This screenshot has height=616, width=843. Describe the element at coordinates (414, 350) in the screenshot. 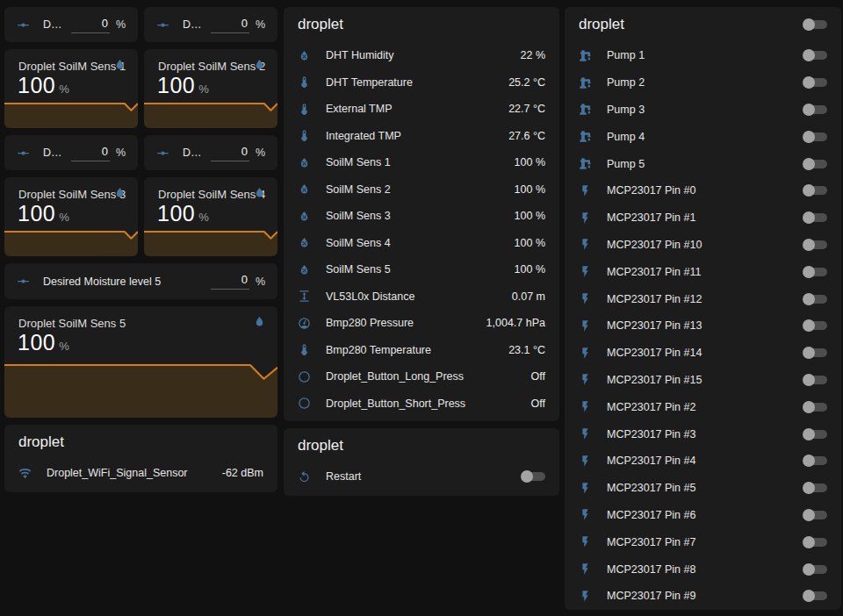

I see `entity-name: Bmp280 Temperature` at that location.